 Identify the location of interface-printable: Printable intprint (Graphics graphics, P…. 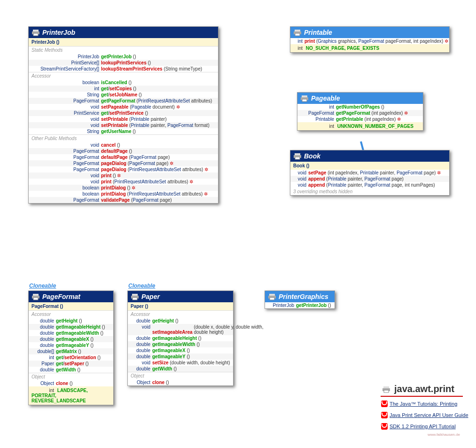
(370, 39).